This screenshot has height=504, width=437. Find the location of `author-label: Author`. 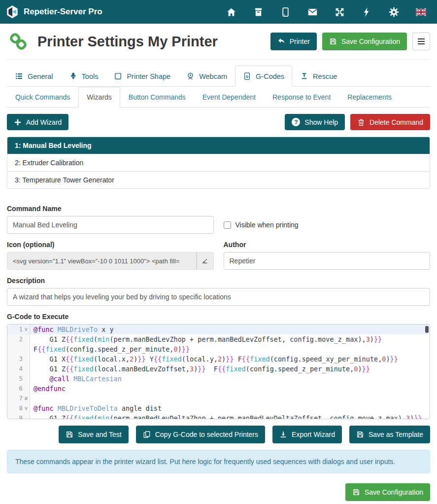

author-label: Author is located at coordinates (327, 245).